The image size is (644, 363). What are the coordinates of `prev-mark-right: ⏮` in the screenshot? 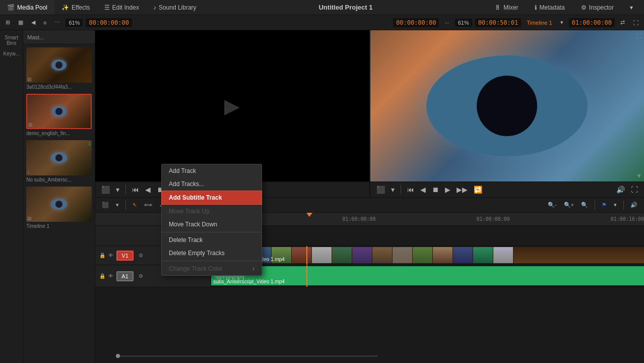 It's located at (411, 190).